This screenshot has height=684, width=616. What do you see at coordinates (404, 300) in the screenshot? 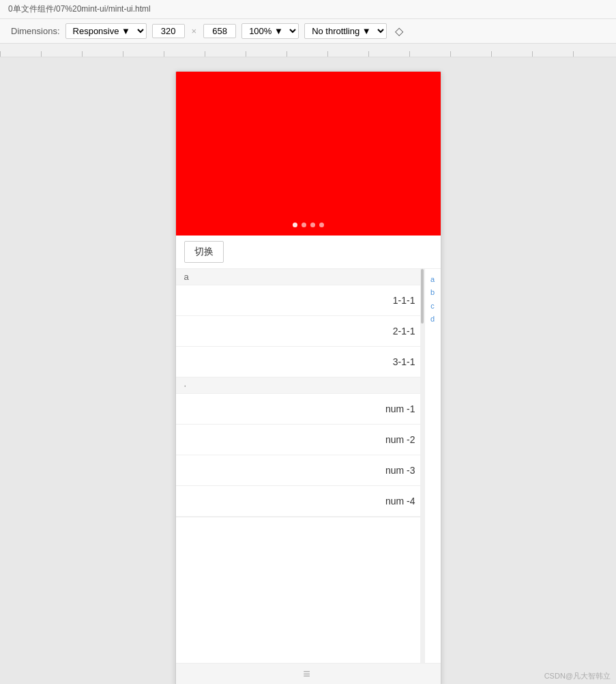
I see `item-label: 1-1-1` at bounding box center [404, 300].